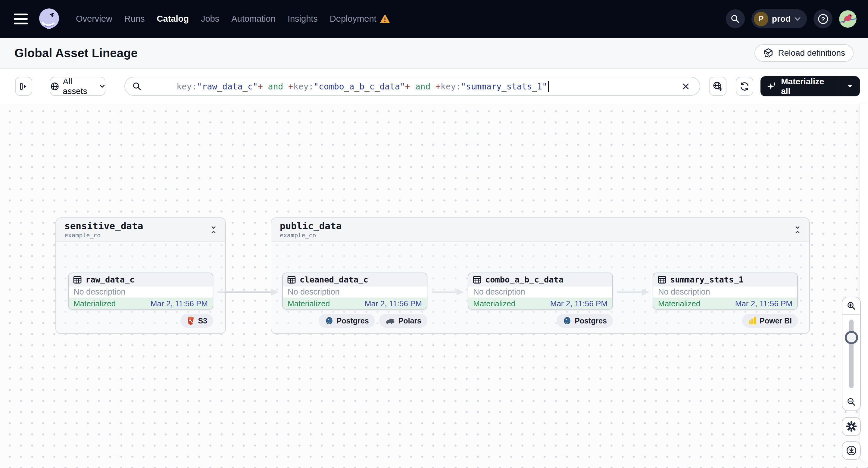 The image size is (868, 468). Describe the element at coordinates (203, 321) in the screenshot. I see `kind-badge-label: S3` at that location.